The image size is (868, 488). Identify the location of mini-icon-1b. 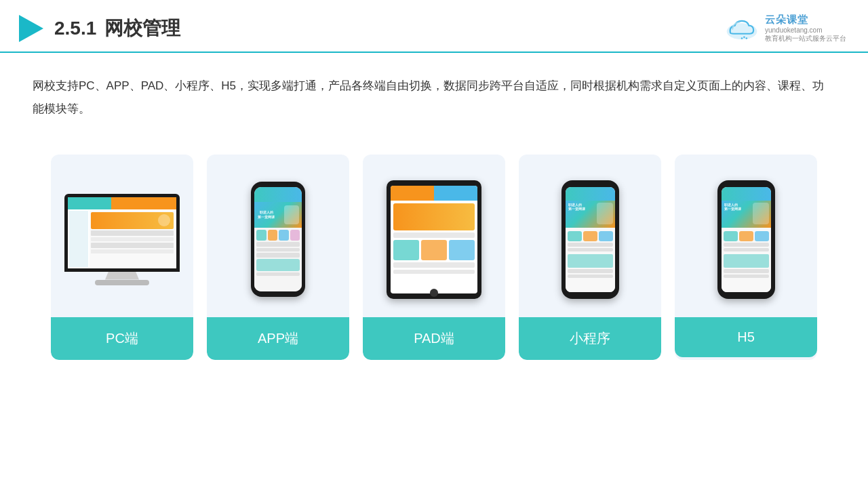
(590, 236).